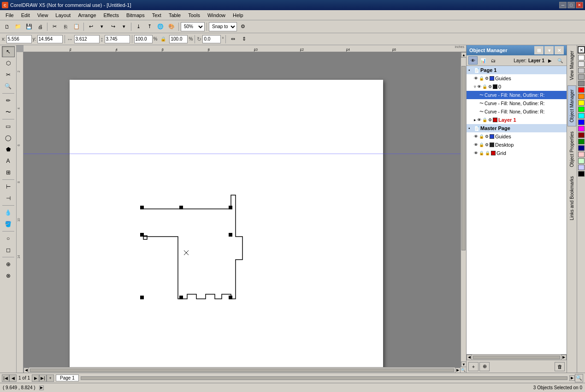 The image size is (585, 392). Describe the element at coordinates (238, 15) in the screenshot. I see `menu-help: Help` at that location.